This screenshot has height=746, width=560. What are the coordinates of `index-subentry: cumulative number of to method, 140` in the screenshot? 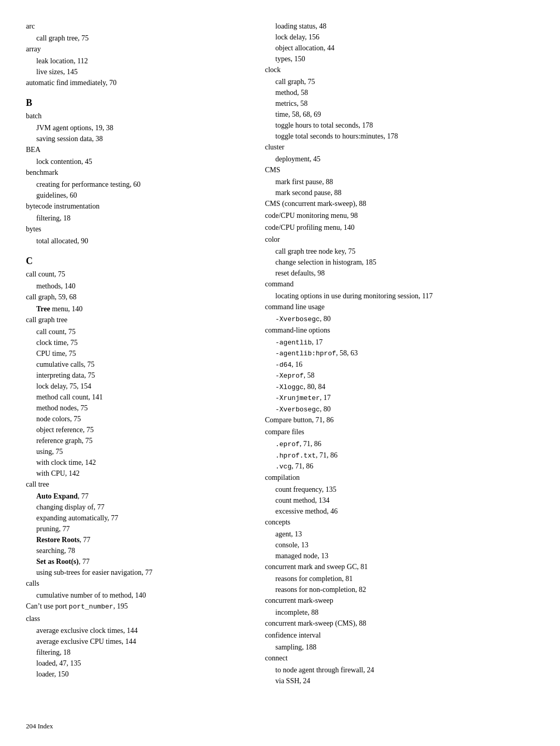 It's located at (135, 596).